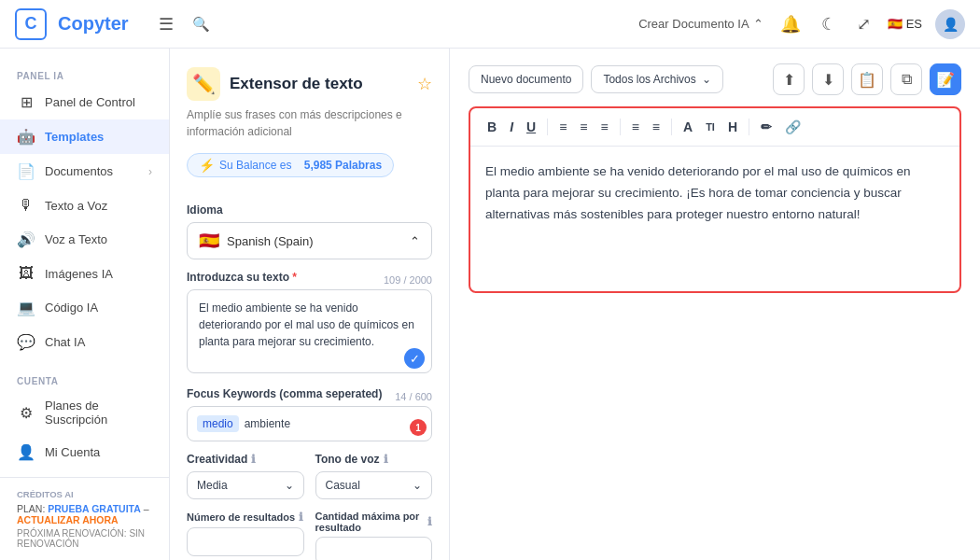 Image resolution: width=980 pixels, height=560 pixels. What do you see at coordinates (166, 24) in the screenshot?
I see `menu-icon: ☰` at bounding box center [166, 24].